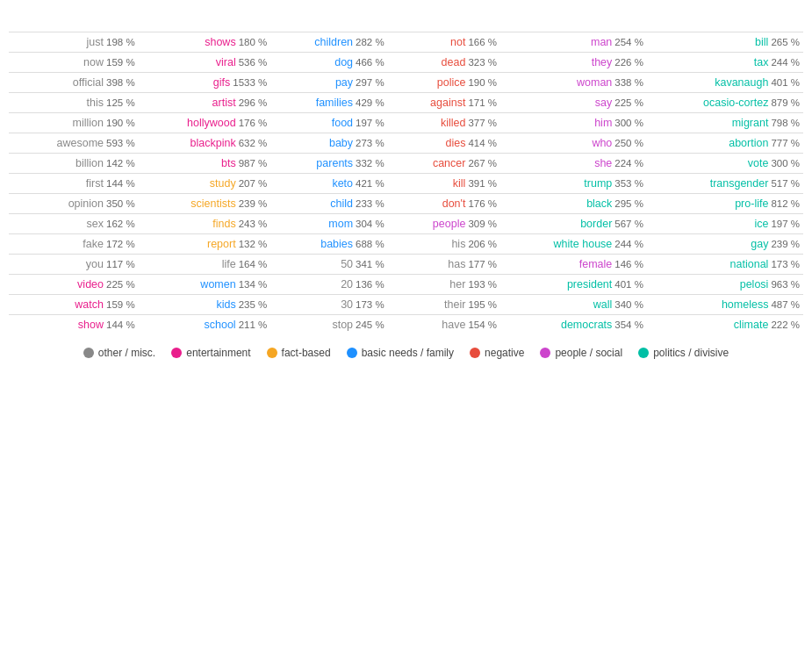 This screenshot has height=646, width=812. I want to click on word-pct: 162 %, so click(121, 224).